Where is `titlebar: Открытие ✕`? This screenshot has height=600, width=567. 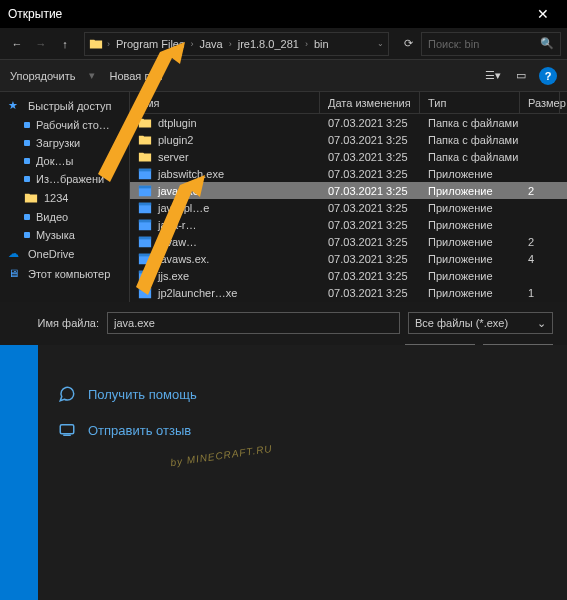 titlebar: Открытие ✕ is located at coordinates (284, 14).